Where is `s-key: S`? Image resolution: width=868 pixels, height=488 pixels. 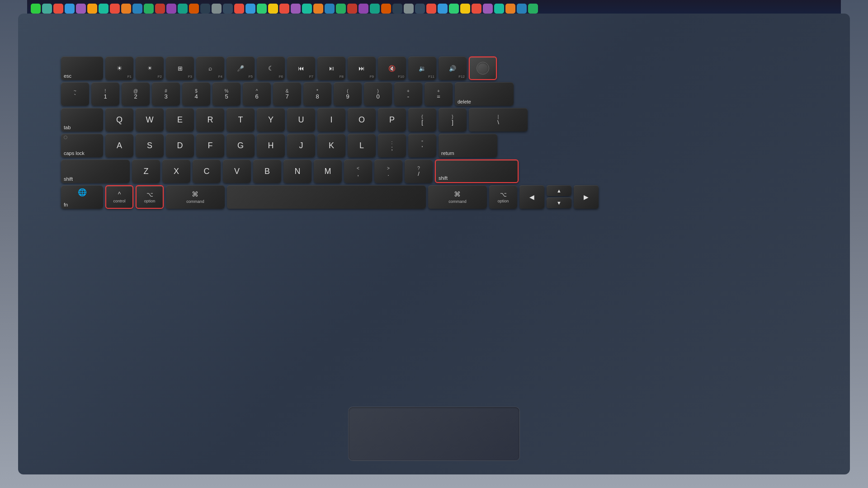 s-key: S is located at coordinates (150, 145).